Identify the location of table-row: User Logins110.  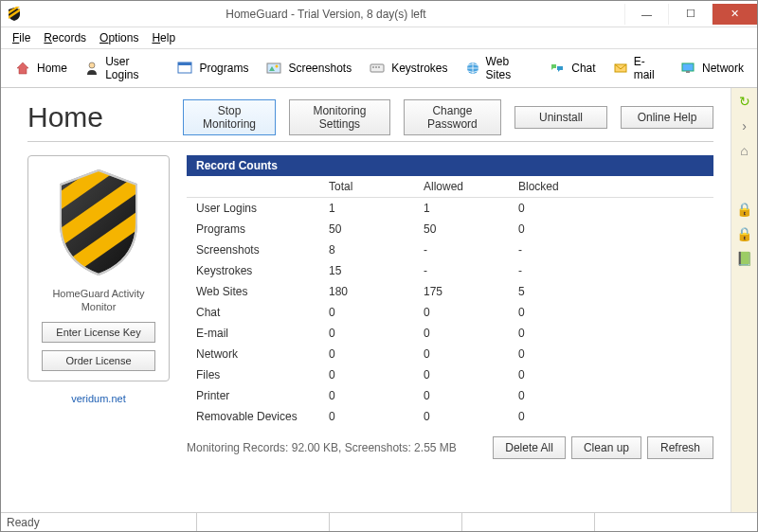
(450, 208).